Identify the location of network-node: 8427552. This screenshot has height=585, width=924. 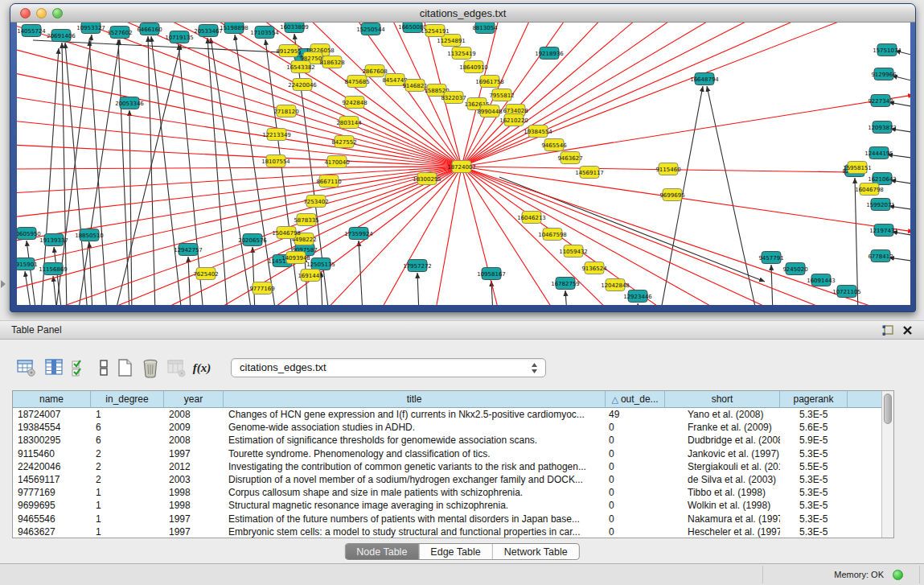
(344, 142).